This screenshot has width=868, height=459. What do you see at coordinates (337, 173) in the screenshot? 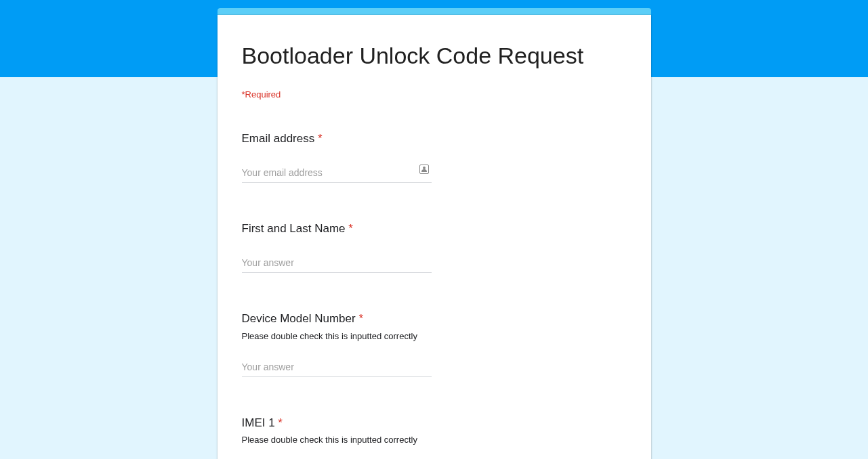
I see `email-input` at bounding box center [337, 173].